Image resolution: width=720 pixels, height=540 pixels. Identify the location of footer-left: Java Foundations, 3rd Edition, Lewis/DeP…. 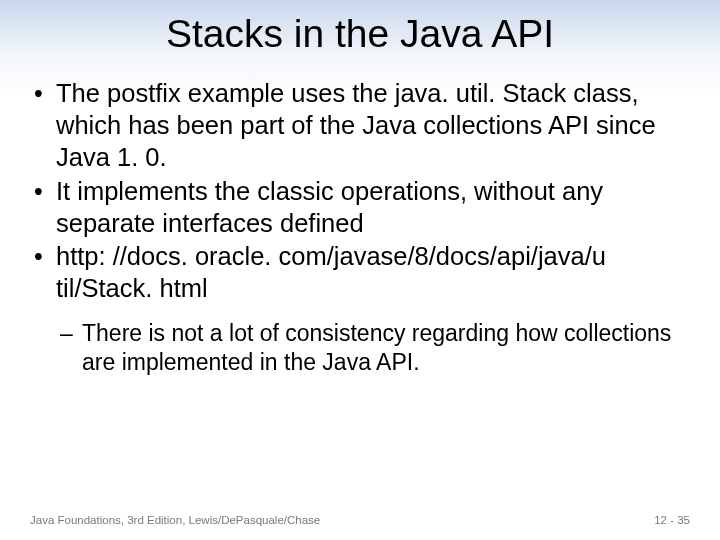
(175, 520).